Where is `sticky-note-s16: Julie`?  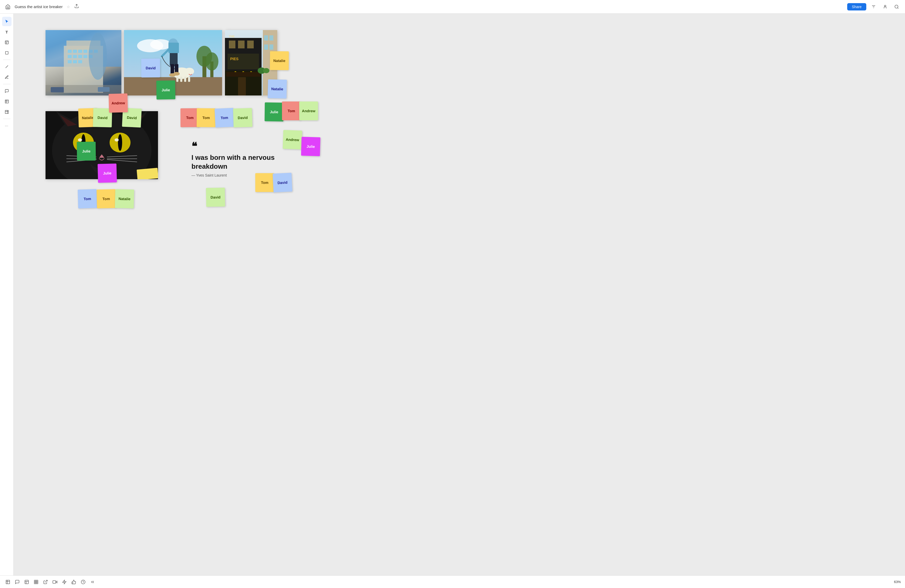 sticky-note-s16: Julie is located at coordinates (86, 151).